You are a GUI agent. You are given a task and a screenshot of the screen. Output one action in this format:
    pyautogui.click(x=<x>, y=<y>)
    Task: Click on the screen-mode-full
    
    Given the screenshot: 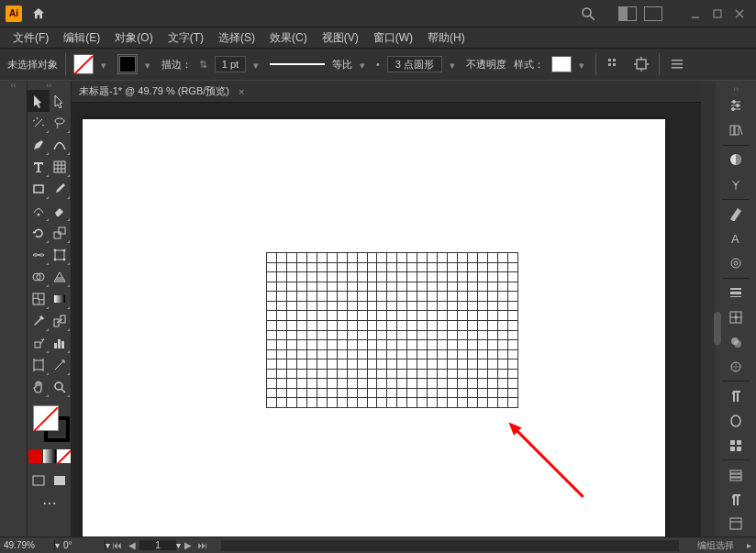 What is the action you would take?
    pyautogui.click(x=61, y=481)
    